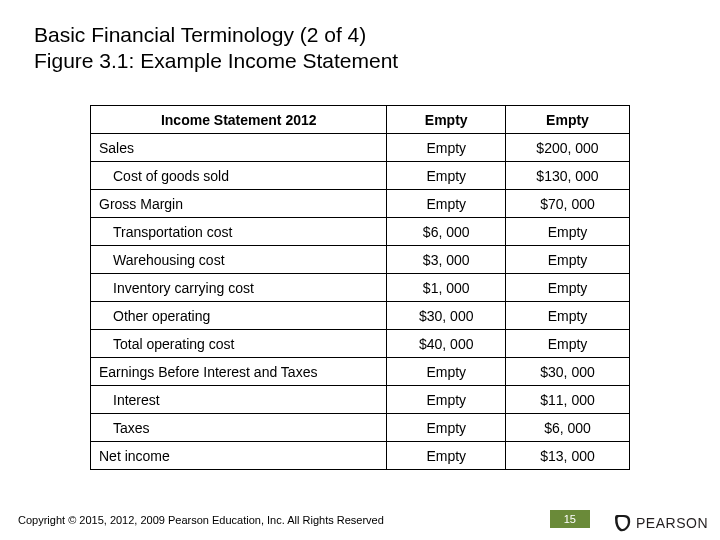  Describe the element at coordinates (360, 176) in the screenshot. I see `table-row: Cost of goods soldEmpty$130, 000` at that location.